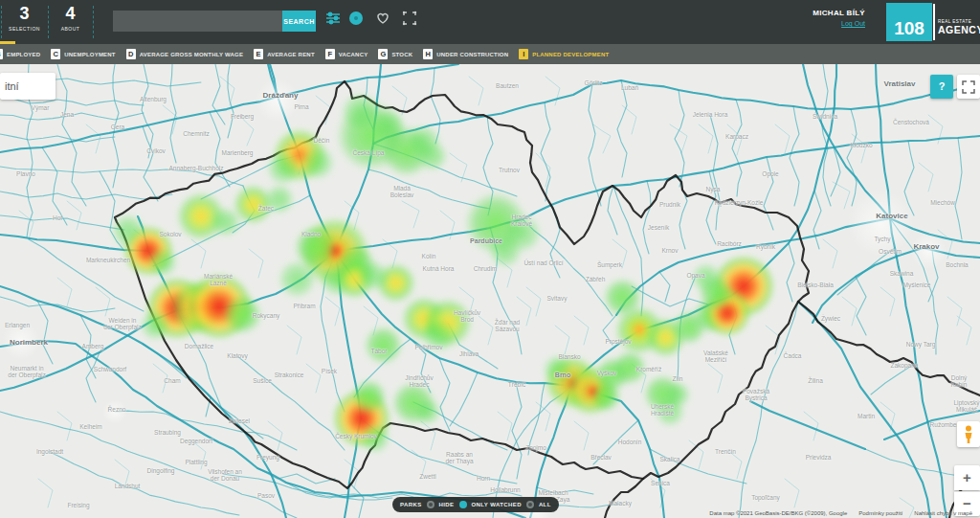 This screenshot has width=980, height=518. What do you see at coordinates (792, 356) in the screenshot?
I see `map-label: Čadca` at bounding box center [792, 356].